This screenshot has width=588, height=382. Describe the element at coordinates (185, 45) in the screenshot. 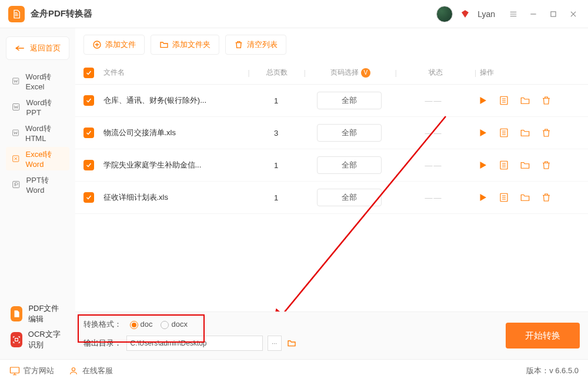

I see `add-folder-button: 添加文件夹` at that location.